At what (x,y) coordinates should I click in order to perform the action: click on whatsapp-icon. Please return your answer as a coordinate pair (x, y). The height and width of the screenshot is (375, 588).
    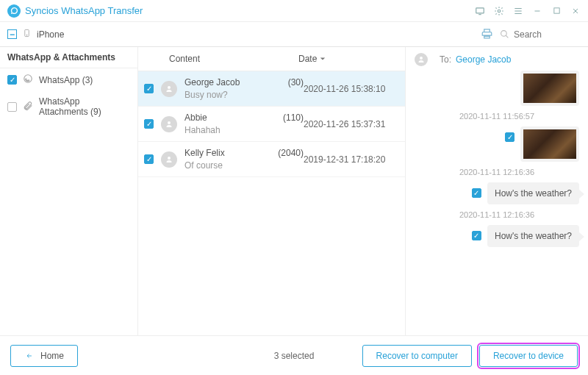
    Looking at the image, I should click on (28, 79).